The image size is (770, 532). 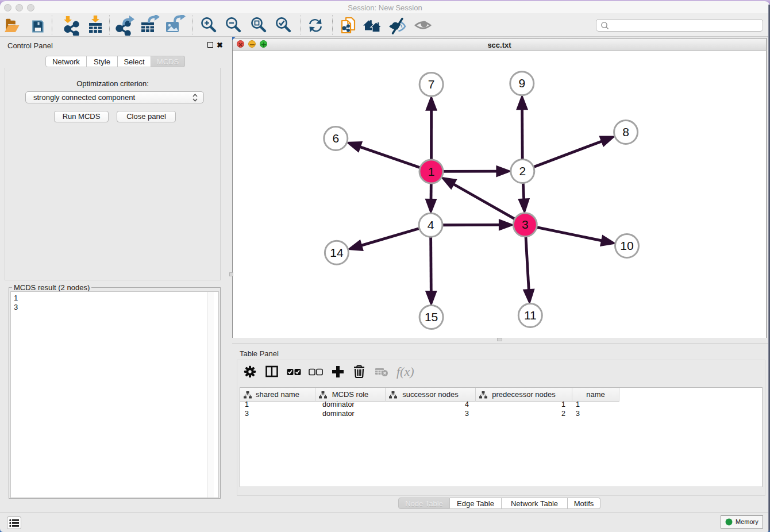 I want to click on svg-text: 9, so click(x=522, y=83).